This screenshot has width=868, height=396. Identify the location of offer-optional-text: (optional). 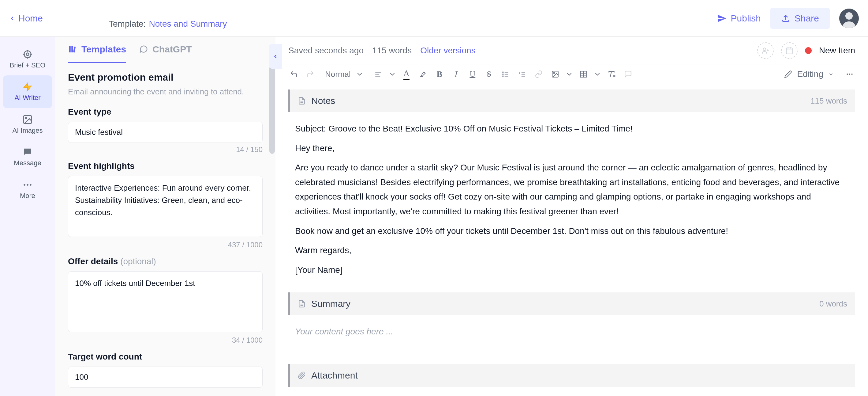
(138, 261).